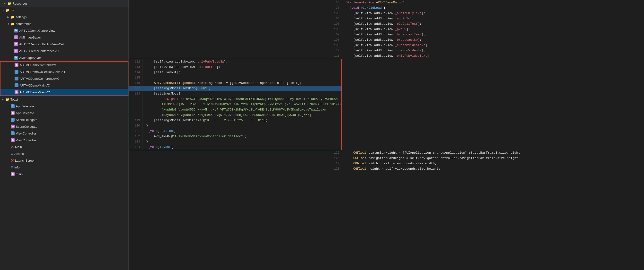 The height and width of the screenshot is (270, 644). What do you see at coordinates (386, 169) in the screenshot?
I see `code-line-128: 128 CGFloat height = self.view.bounds.si…` at bounding box center [386, 169].